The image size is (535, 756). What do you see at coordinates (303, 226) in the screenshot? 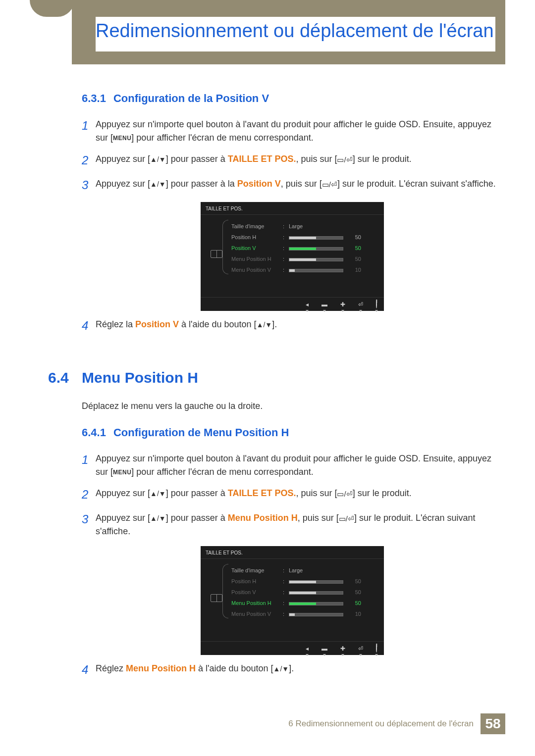
I see `osd-row: Taille d'image:Large` at bounding box center [303, 226].